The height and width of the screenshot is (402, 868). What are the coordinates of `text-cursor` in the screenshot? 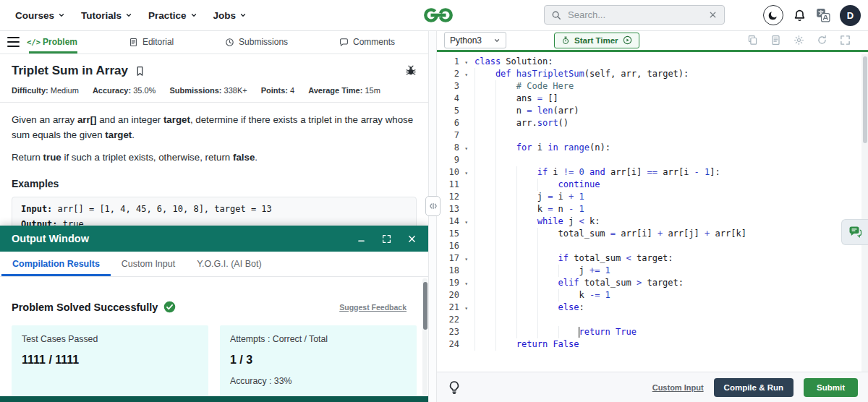 It's located at (579, 333).